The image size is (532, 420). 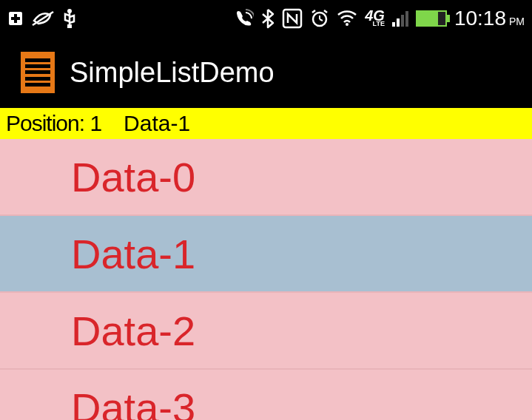 What do you see at coordinates (16, 18) in the screenshot?
I see `plus-icon` at bounding box center [16, 18].